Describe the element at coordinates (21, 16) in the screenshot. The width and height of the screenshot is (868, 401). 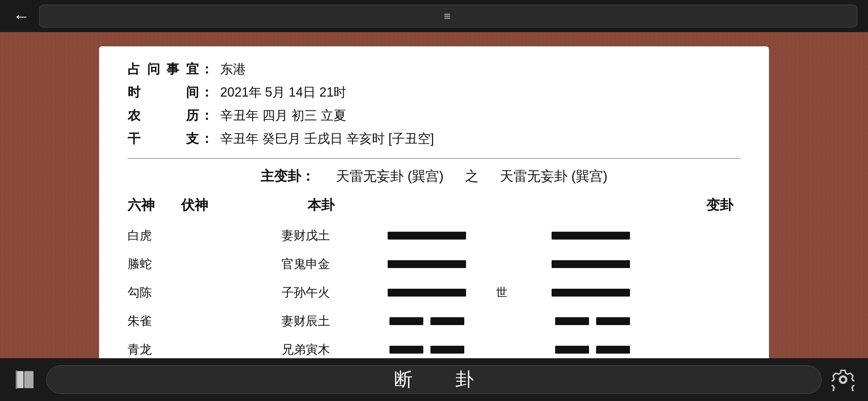
I see `back-arrow-icon: ←` at that location.